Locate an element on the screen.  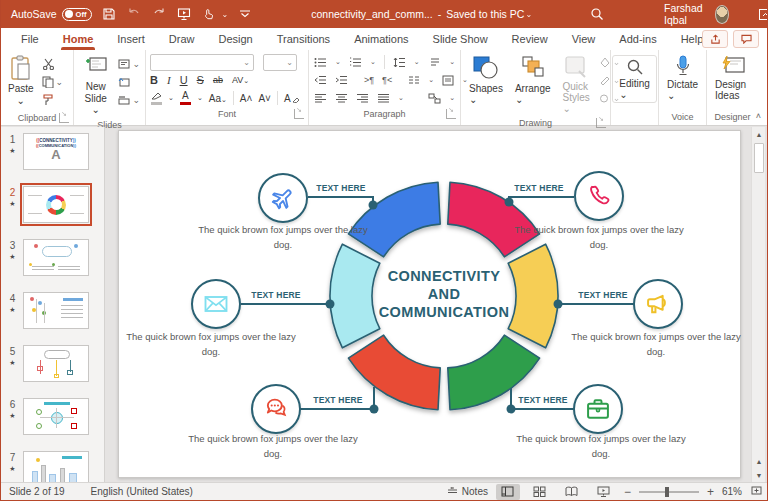
bullets-icon is located at coordinates (320, 62).